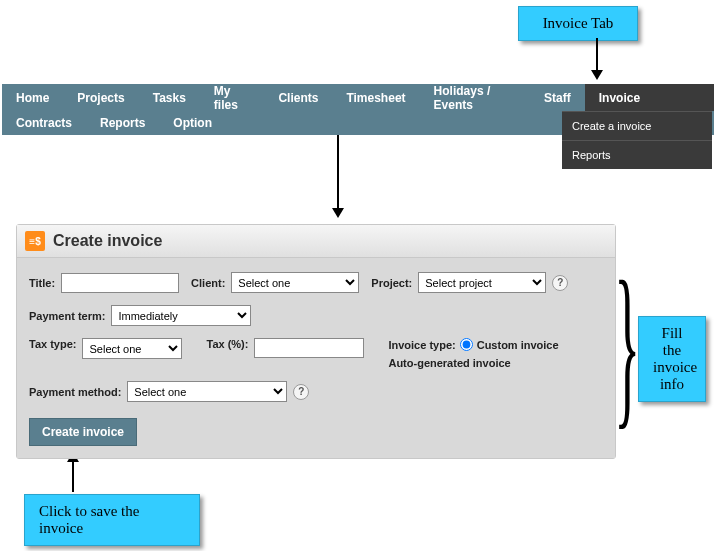 The height and width of the screenshot is (551, 717). I want to click on callout-invoice-tab: Invoice Tab, so click(578, 24).